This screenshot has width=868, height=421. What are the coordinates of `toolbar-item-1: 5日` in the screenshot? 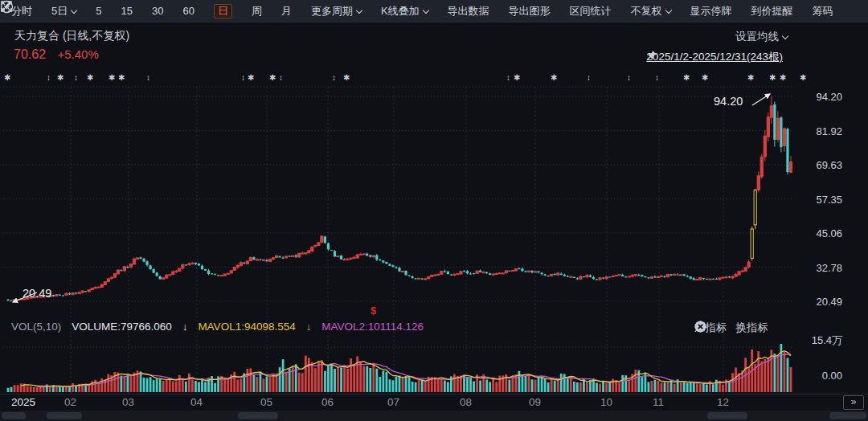 It's located at (64, 11).